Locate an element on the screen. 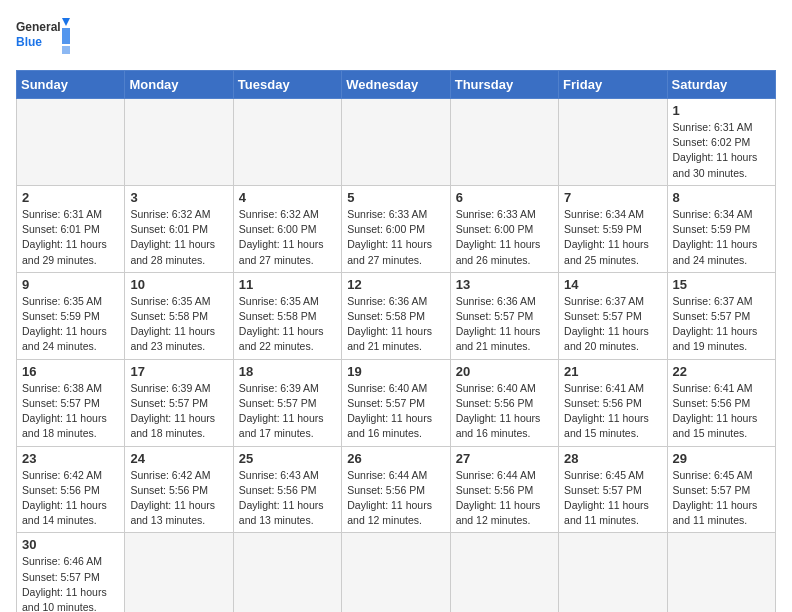 This screenshot has width=792, height=612. day-number: 18 is located at coordinates (288, 372).